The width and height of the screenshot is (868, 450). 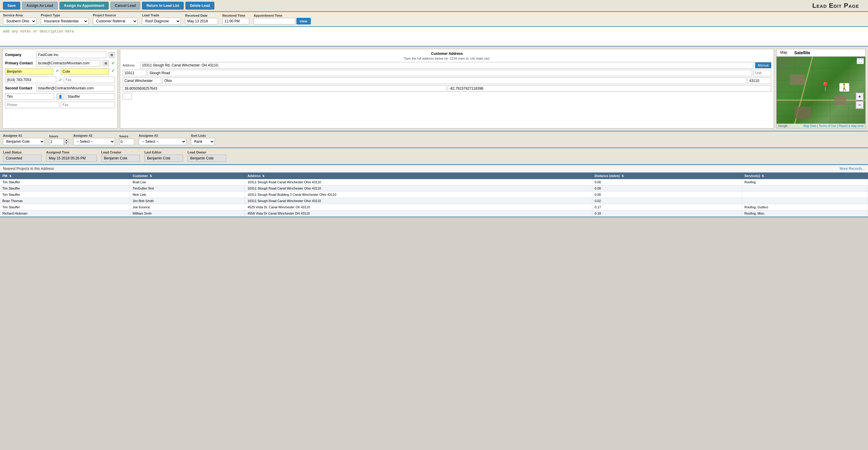 What do you see at coordinates (29, 72) in the screenshot?
I see `primary-first-name-input` at bounding box center [29, 72].